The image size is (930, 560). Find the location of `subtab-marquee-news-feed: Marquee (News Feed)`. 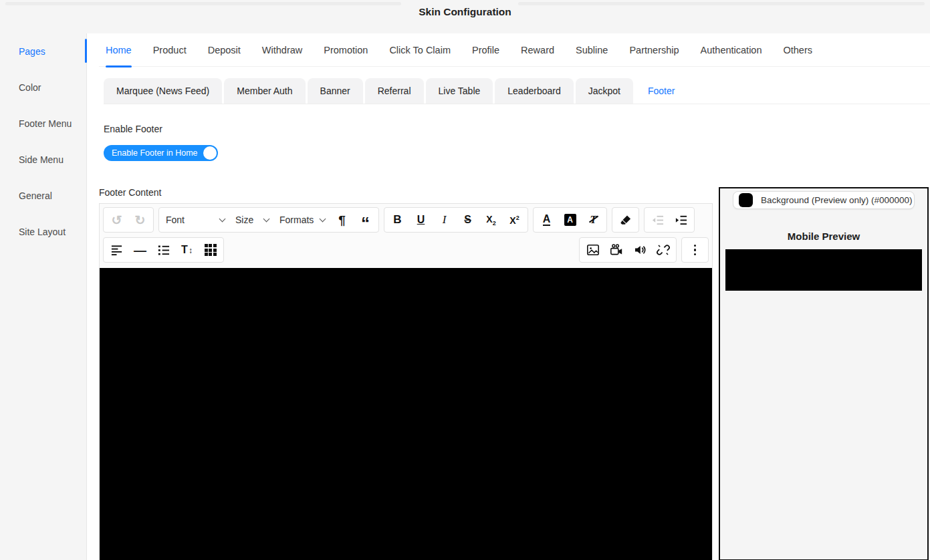

subtab-marquee-news-feed: Marquee (News Feed) is located at coordinates (163, 91).